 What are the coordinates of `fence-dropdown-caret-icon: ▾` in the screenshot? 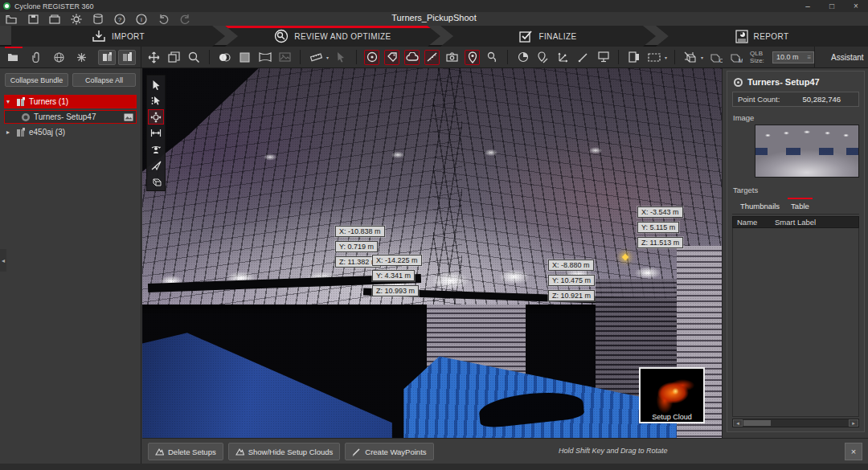 It's located at (665, 58).